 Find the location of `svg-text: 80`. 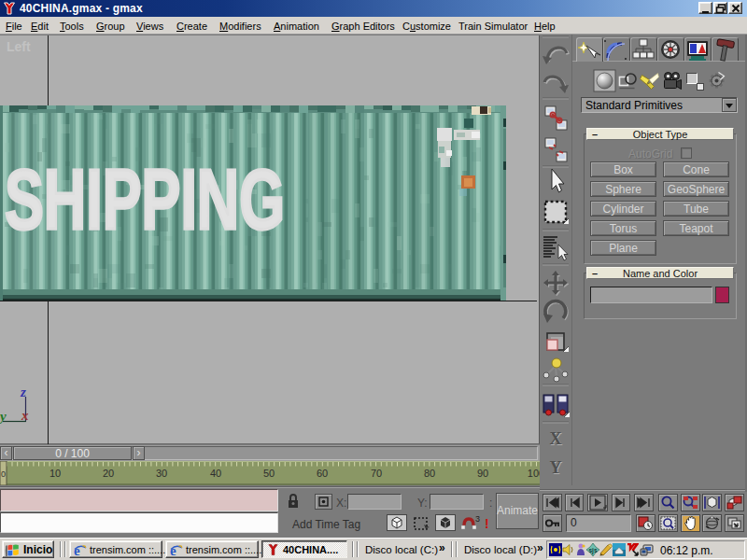

svg-text: 80 is located at coordinates (430, 473).